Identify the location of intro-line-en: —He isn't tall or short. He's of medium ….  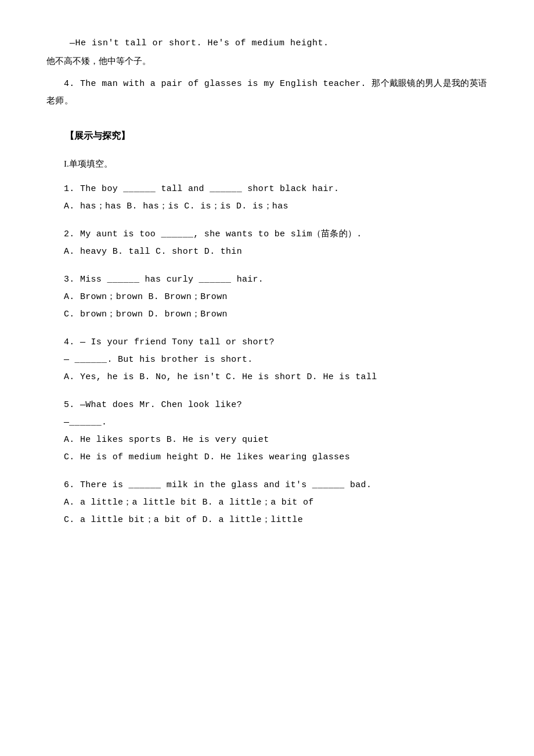
(279, 44).